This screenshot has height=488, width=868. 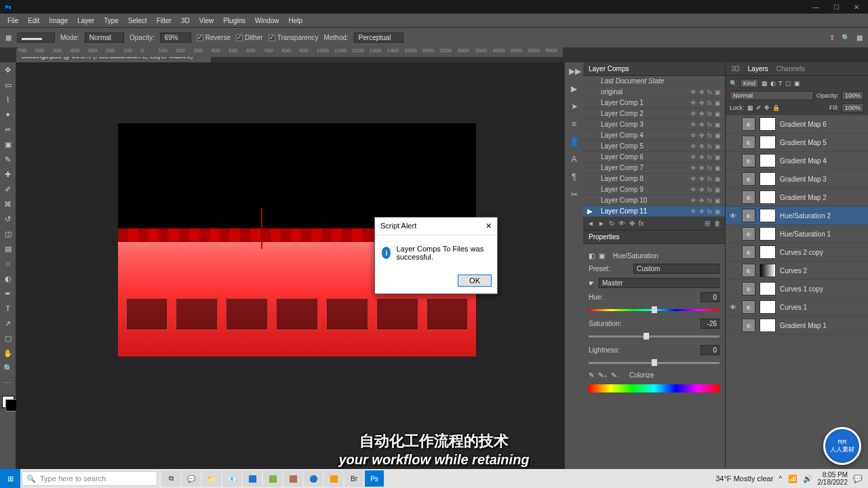 What do you see at coordinates (654, 81) in the screenshot?
I see `lc-last-state: Last Document State` at bounding box center [654, 81].